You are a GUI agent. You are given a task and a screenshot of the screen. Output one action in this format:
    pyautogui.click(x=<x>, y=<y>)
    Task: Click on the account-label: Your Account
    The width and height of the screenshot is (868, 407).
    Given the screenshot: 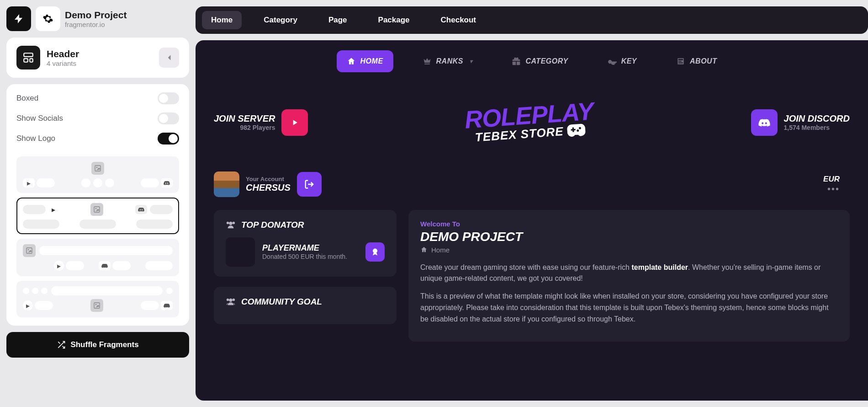 What is the action you would take?
    pyautogui.click(x=268, y=179)
    